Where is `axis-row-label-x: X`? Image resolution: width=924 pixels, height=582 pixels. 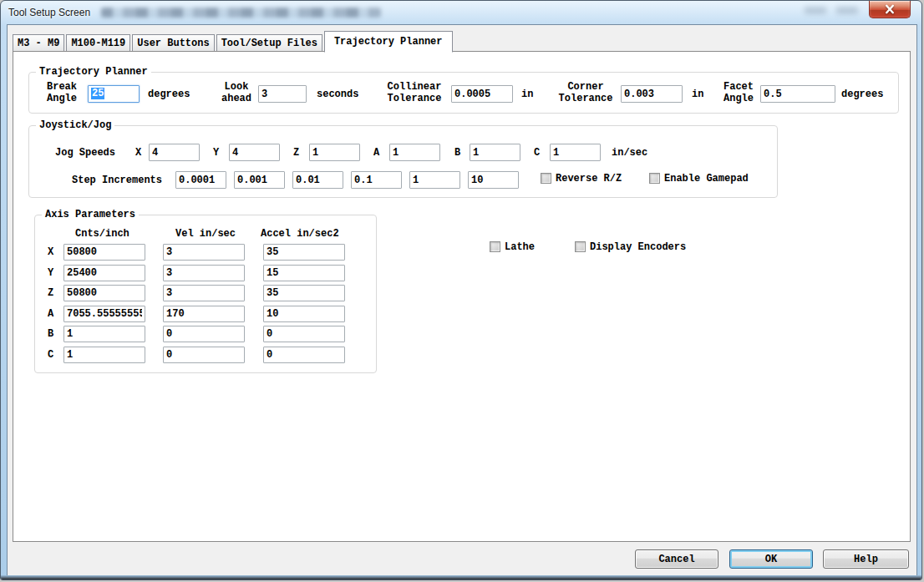
axis-row-label-x: X is located at coordinates (50, 252).